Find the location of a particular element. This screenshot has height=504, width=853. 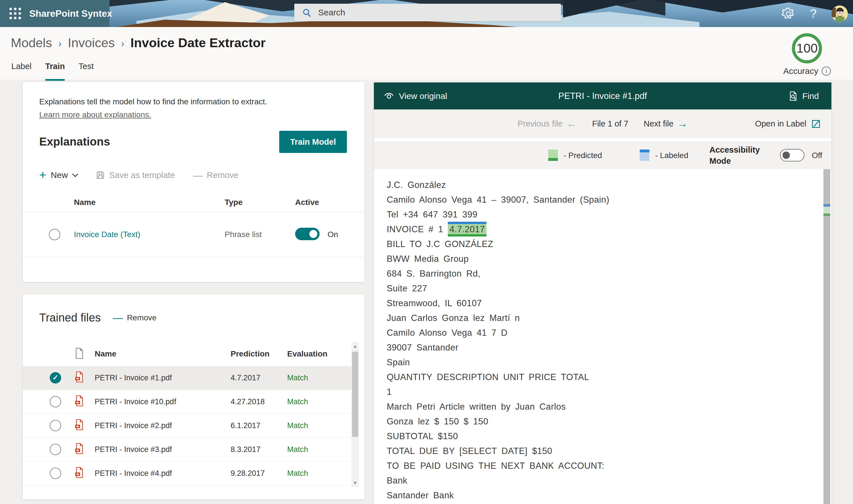

train-model-button: Train Model is located at coordinates (313, 142).